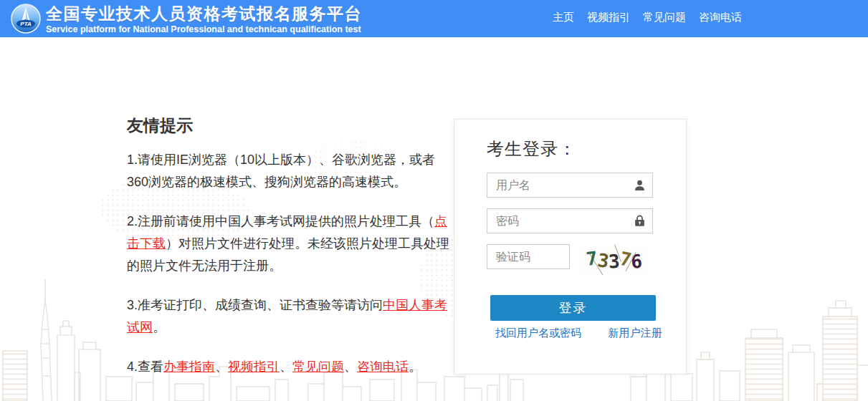 This screenshot has width=868, height=401. I want to click on password-field, so click(570, 221).